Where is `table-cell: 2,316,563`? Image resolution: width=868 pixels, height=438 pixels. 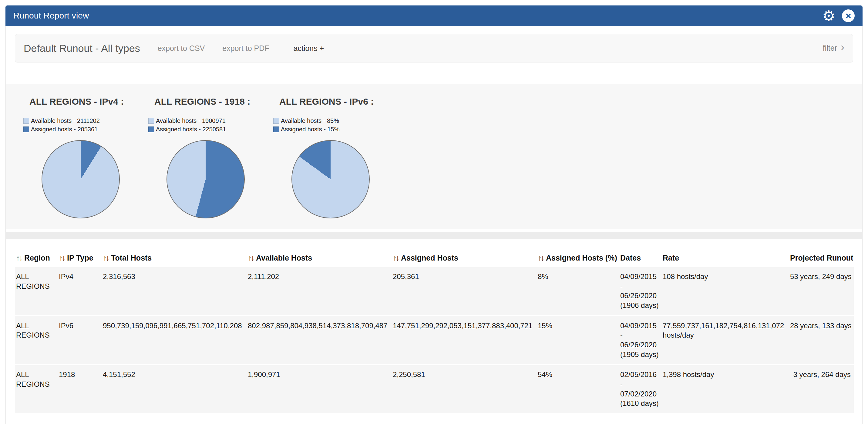 table-cell: 2,316,563 is located at coordinates (175, 291).